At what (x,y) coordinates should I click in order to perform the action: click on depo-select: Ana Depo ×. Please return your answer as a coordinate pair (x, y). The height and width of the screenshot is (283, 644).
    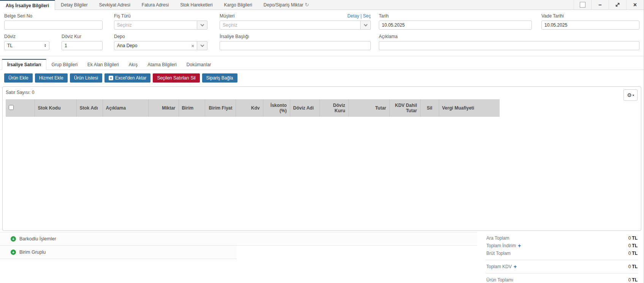
    Looking at the image, I should click on (161, 46).